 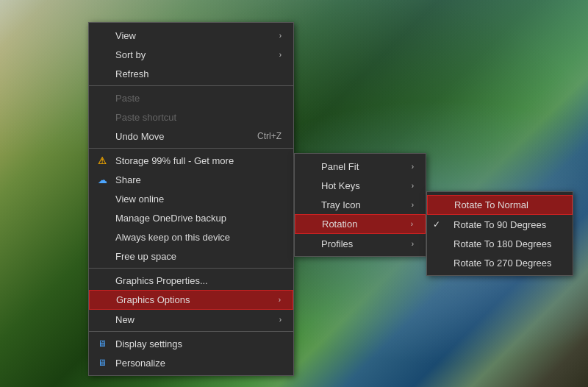 I want to click on checkmark-icon: ✓, so click(x=437, y=224).